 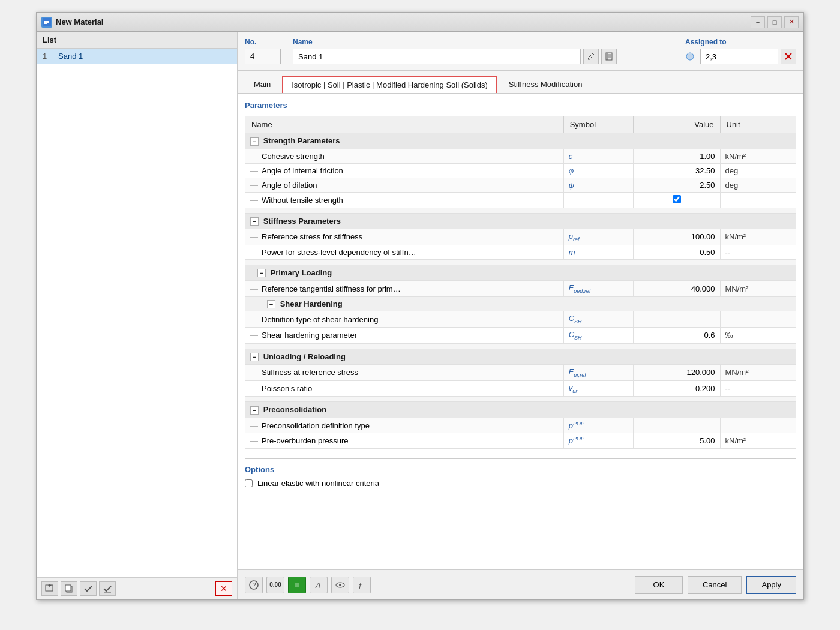 What do you see at coordinates (715, 585) in the screenshot?
I see `cancel-button: Cancel` at bounding box center [715, 585].